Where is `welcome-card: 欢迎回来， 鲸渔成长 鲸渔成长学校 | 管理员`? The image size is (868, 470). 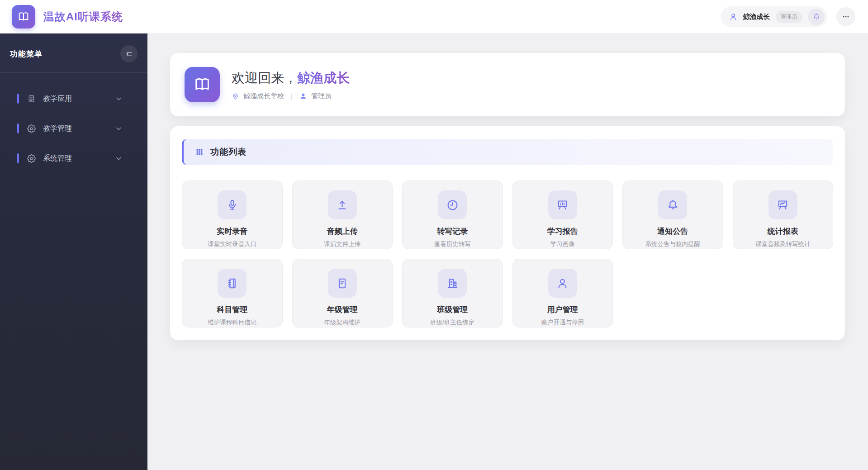
welcome-card: 欢迎回来， 鲸渔成长 鲸渔成长学校 | 管理员 is located at coordinates (508, 85).